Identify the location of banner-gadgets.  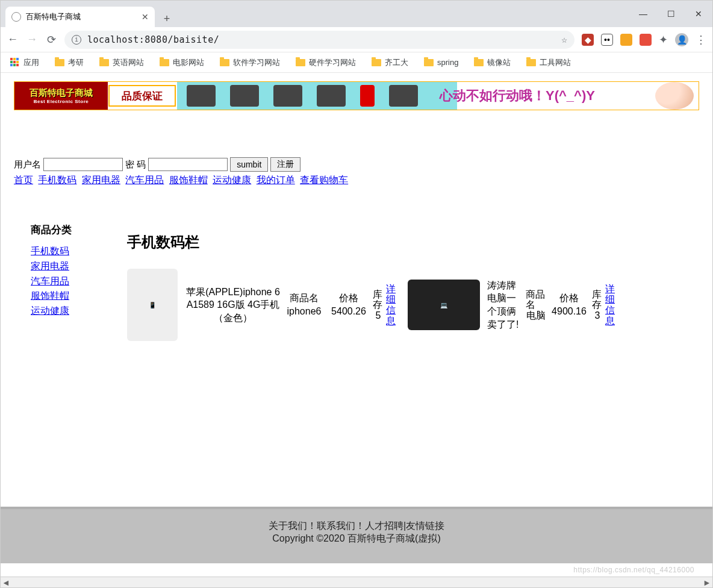
(302, 96).